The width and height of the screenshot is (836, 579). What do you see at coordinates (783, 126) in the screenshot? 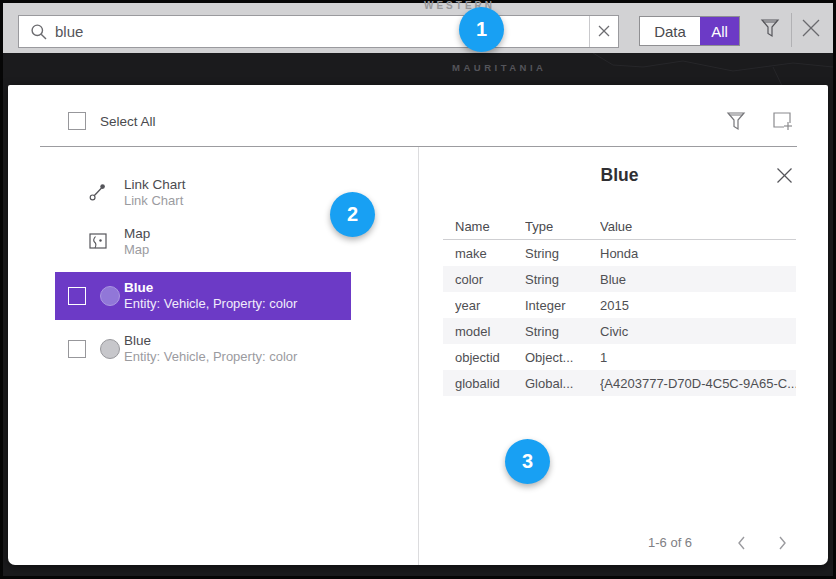
I see `square-plus-icon` at bounding box center [783, 126].